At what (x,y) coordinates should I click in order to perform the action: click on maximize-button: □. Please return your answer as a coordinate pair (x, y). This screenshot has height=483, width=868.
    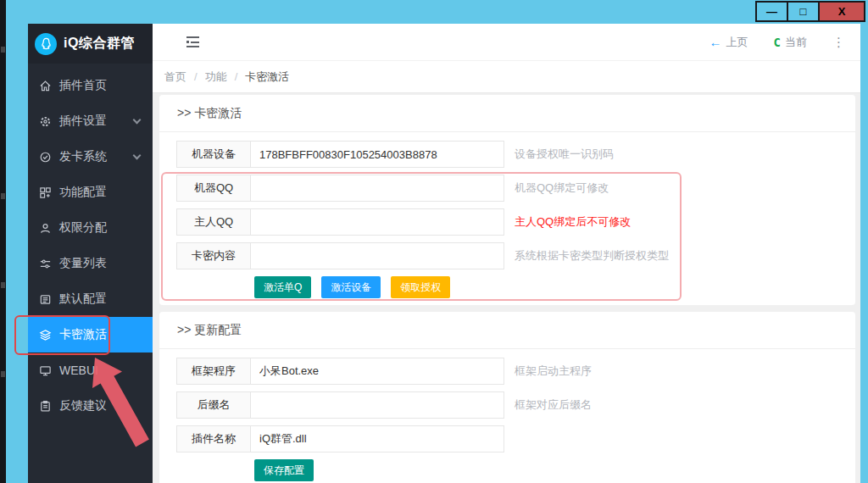
    Looking at the image, I should click on (804, 12).